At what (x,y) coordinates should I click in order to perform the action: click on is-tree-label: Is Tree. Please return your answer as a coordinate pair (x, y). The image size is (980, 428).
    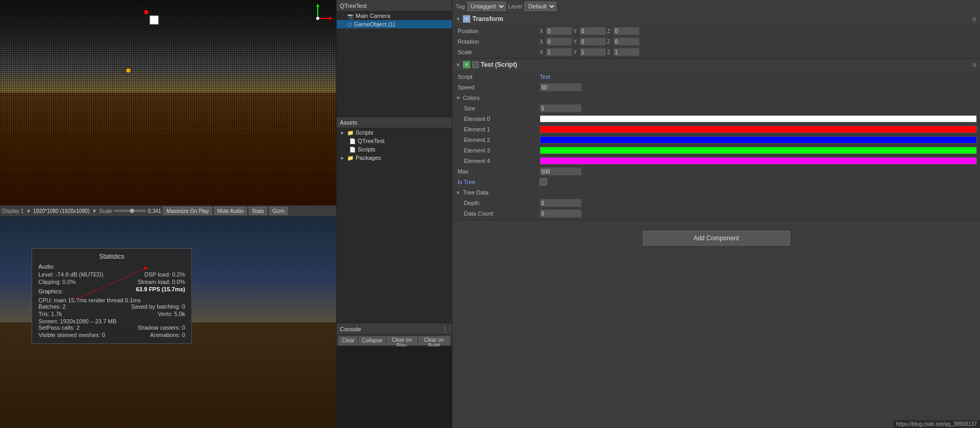
    Looking at the image, I should click on (498, 182).